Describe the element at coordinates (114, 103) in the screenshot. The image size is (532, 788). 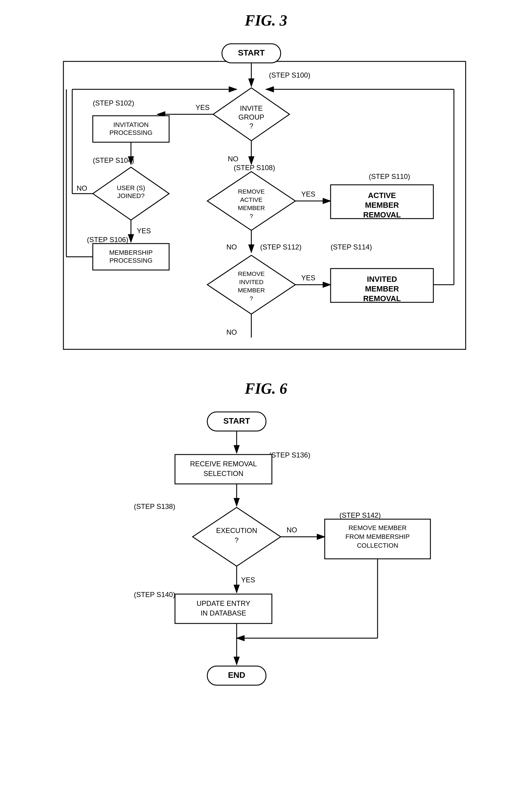
I see `svg-text: (STEP S102)` at that location.